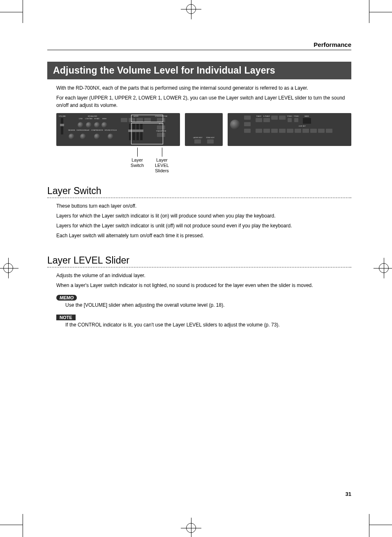 The width and height of the screenshot is (392, 537). Describe the element at coordinates (137, 163) in the screenshot. I see `callout-layer-switch: Layer Switch` at that location.